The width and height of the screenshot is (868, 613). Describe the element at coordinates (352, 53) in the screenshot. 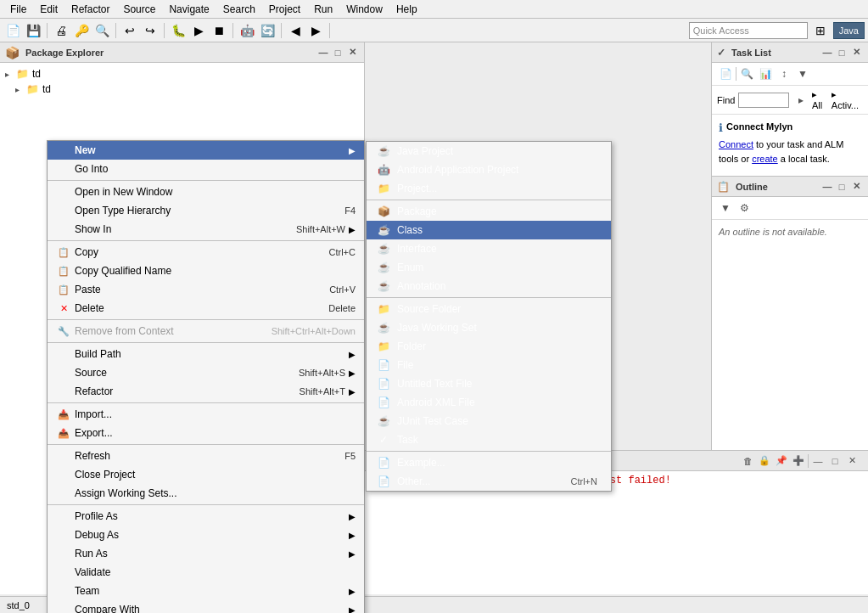

I see `package-explorer-close: ✕` at that location.